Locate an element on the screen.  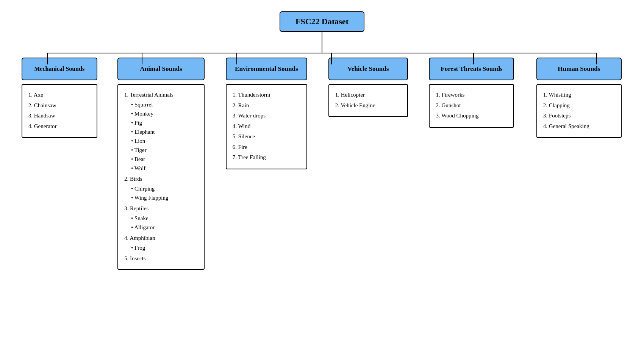
list-item: 2. Gunshot is located at coordinates (471, 106).